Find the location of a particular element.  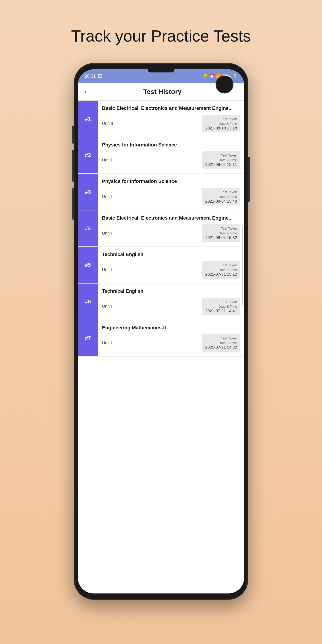

phone-notch is located at coordinates (161, 71).